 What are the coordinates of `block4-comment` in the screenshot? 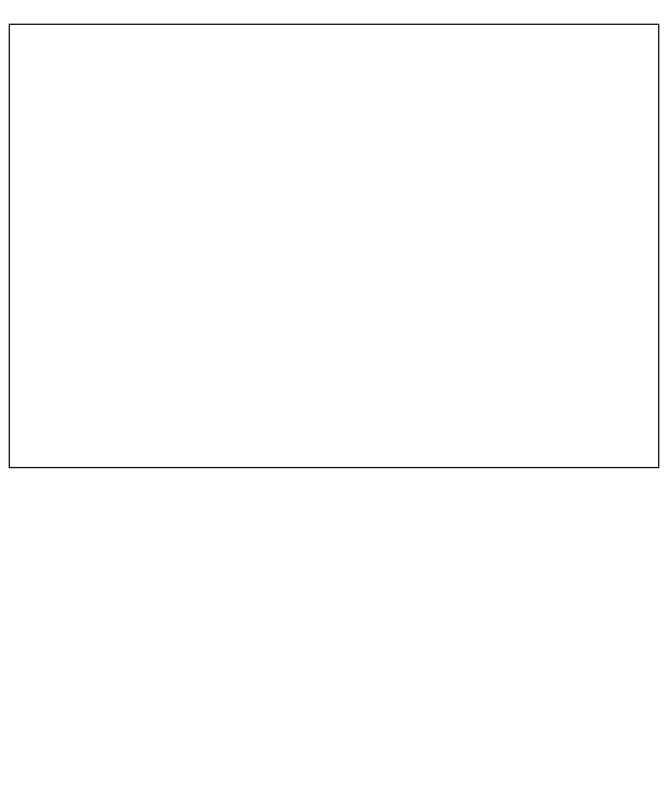 It's located at (334, 386).